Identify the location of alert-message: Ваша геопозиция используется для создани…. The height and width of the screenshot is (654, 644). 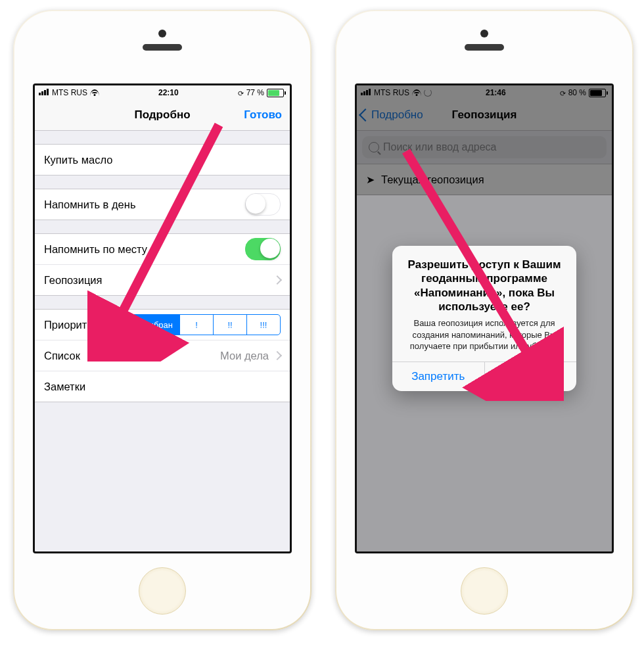
(484, 335).